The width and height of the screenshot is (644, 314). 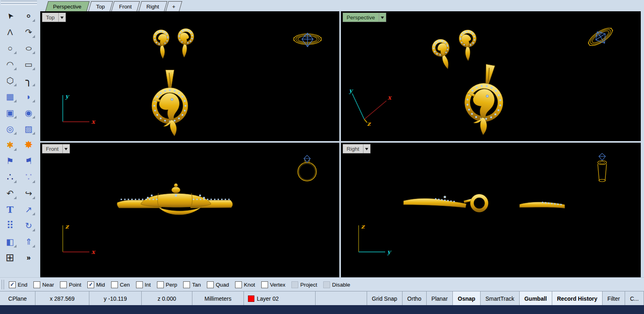 I want to click on osnap-near: ✓Near, so click(x=43, y=285).